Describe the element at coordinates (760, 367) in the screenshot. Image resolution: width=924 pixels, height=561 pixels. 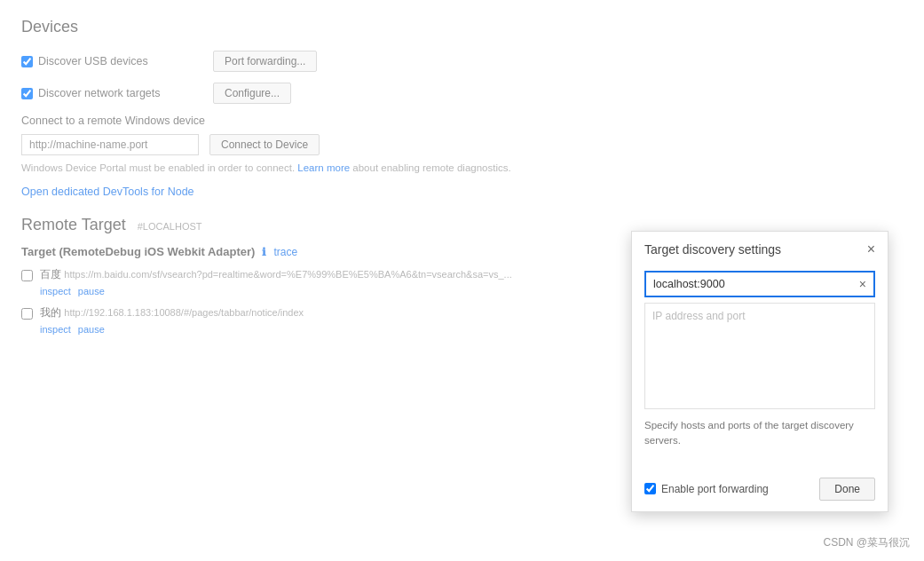
I see `modal-body: × IP address and port Specify hosts and …` at that location.